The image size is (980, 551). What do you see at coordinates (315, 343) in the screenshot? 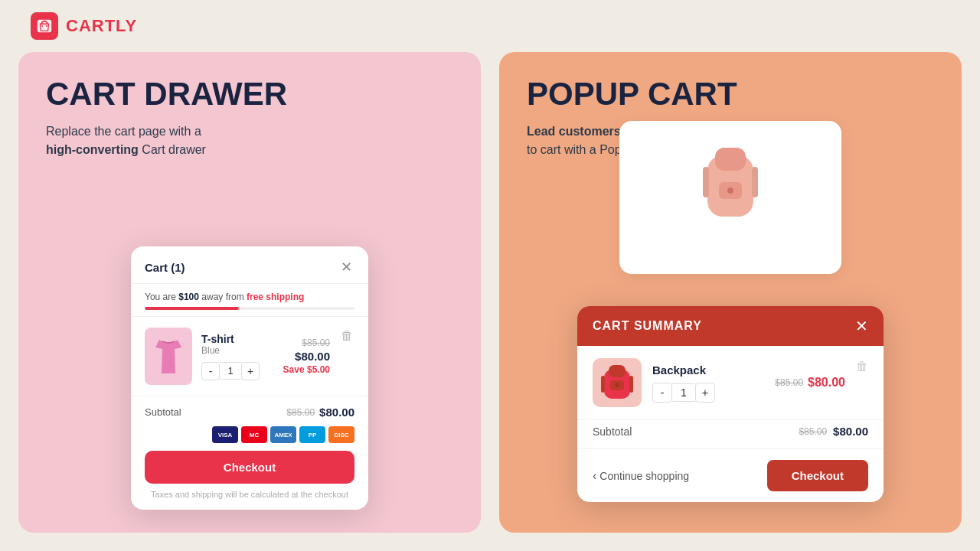
I see `item-price-original: $85.00` at bounding box center [315, 343].